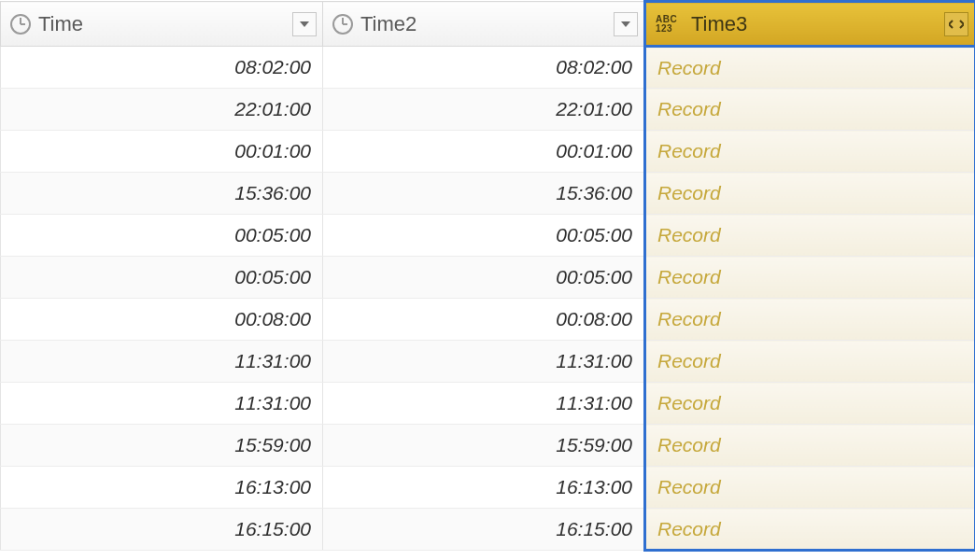 The height and width of the screenshot is (560, 975). I want to click on cell-time2: 16:15:00, so click(484, 530).